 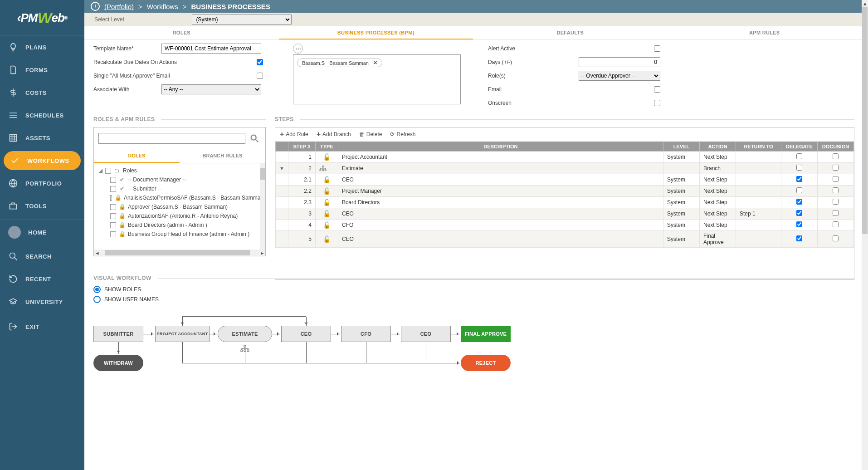 What do you see at coordinates (657, 103) in the screenshot?
I see `onscreen-checkbox` at bounding box center [657, 103].